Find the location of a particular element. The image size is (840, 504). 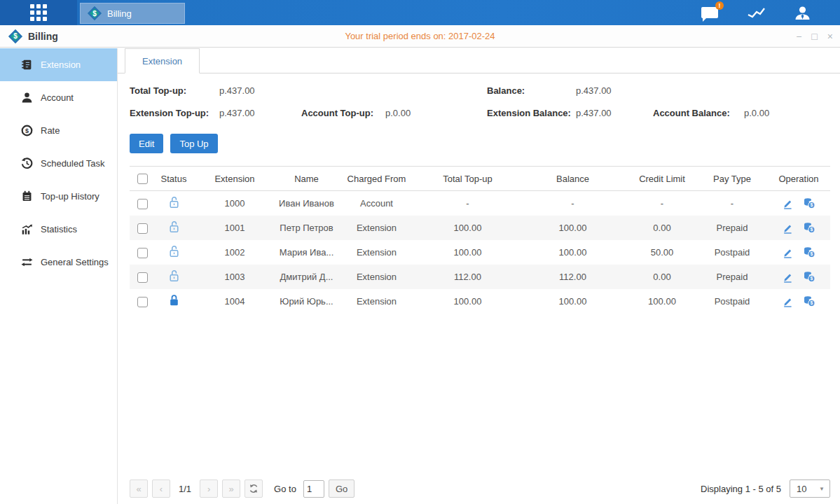

topup-history-icon is located at coordinates (27, 196).